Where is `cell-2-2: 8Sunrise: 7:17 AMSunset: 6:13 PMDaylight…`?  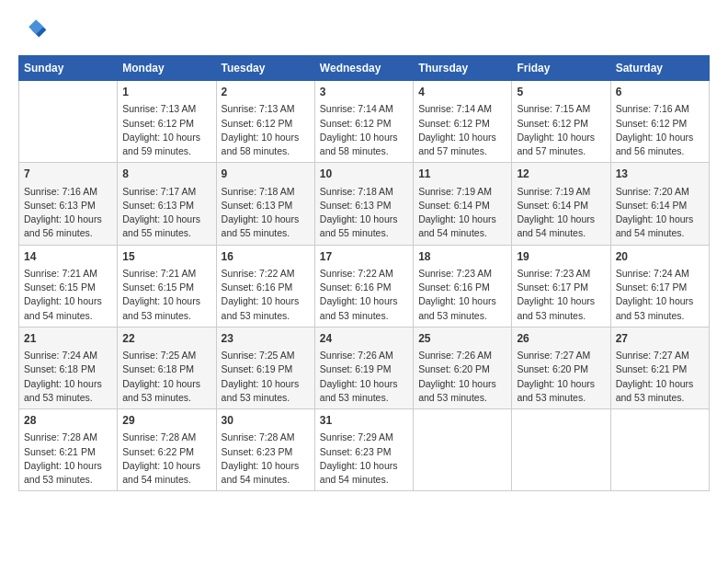 cell-2-2: 8Sunrise: 7:17 AMSunset: 6:13 PMDaylight… is located at coordinates (167, 204).